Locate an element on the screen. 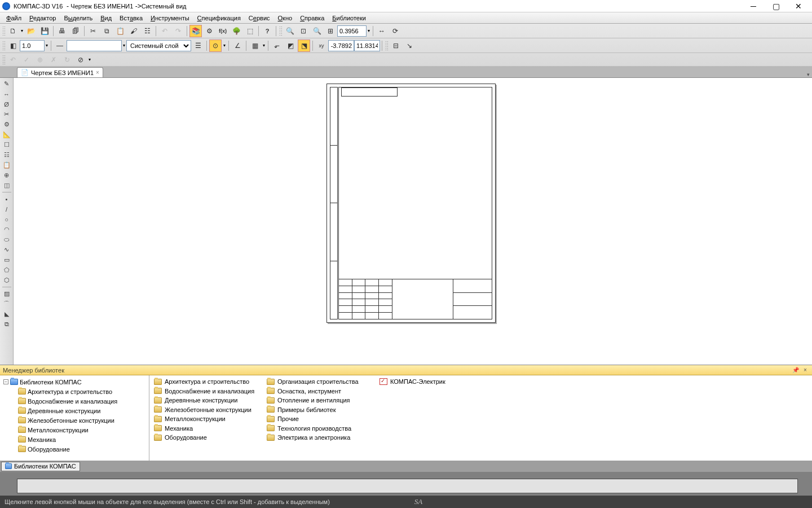 The height and width of the screenshot is (508, 812). list-item-special: КОМПАС-Электрик is located at coordinates (436, 382).